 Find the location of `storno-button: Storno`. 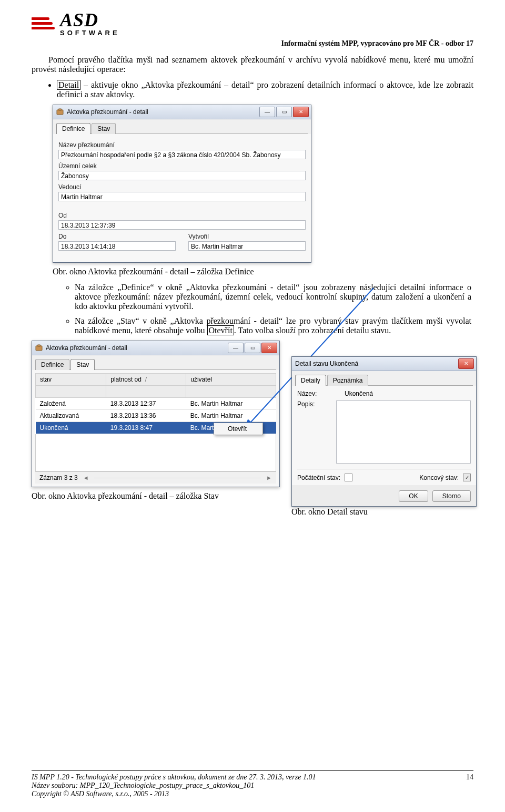

storno-button: Storno is located at coordinates (451, 496).